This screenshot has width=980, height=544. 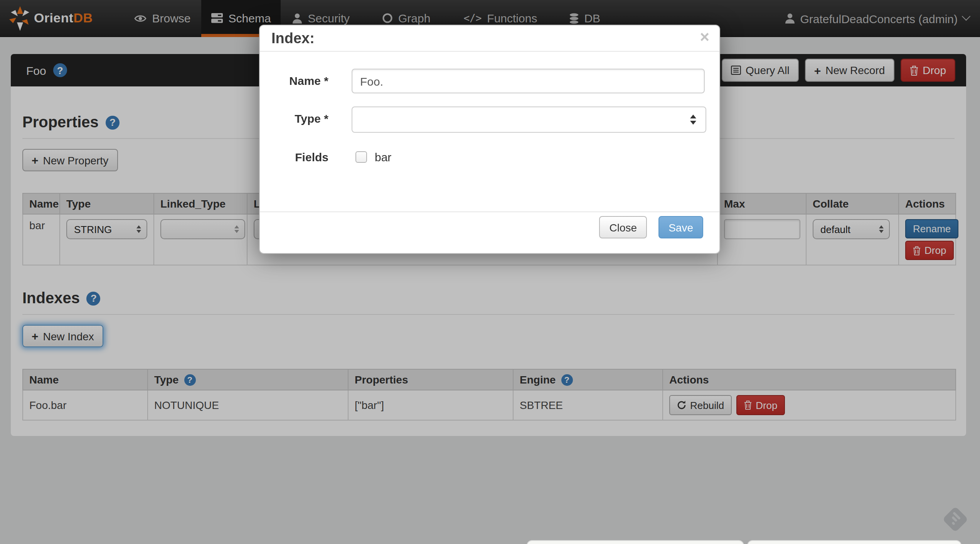 I want to click on index-name-input, so click(x=528, y=81).